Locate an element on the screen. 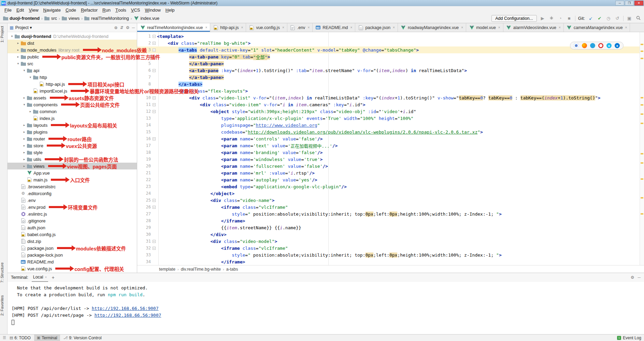  code-line-25: 25− <div class="video-name"> is located at coordinates (390, 200).